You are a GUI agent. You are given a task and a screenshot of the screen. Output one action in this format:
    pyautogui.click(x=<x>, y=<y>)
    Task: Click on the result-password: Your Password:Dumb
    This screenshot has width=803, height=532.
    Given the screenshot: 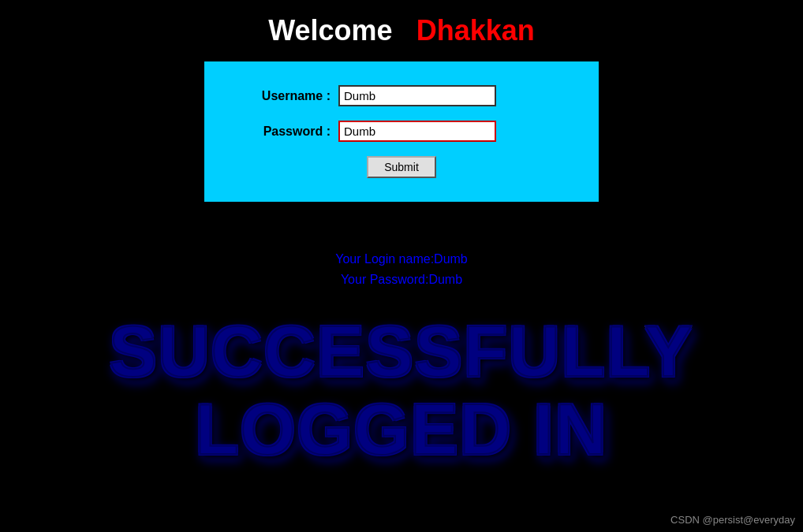 What is the action you would take?
    pyautogui.click(x=402, y=280)
    